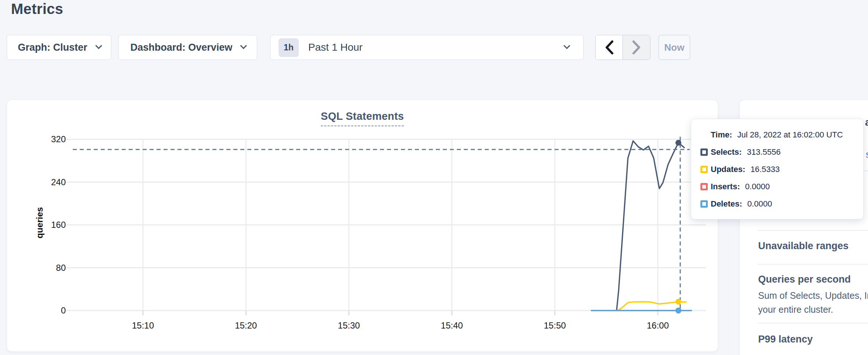 The image size is (868, 355). What do you see at coordinates (636, 47) in the screenshot?
I see `chevron-right-icon` at bounding box center [636, 47].